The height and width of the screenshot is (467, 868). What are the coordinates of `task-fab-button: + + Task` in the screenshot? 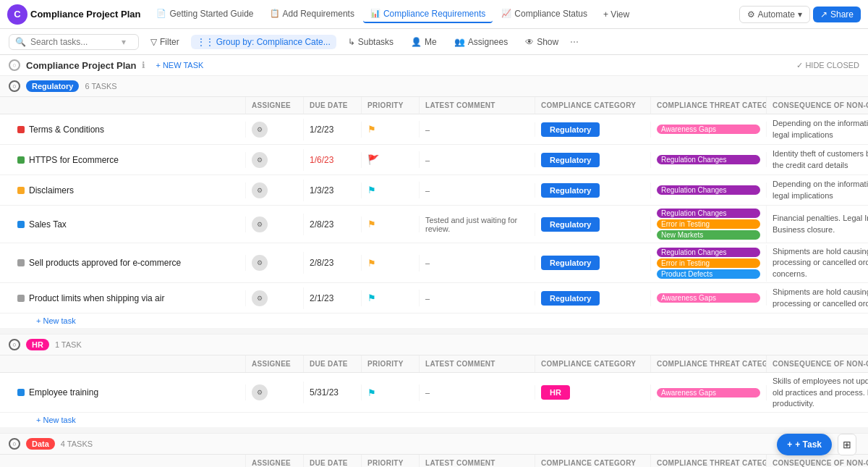 It's located at (804, 445).